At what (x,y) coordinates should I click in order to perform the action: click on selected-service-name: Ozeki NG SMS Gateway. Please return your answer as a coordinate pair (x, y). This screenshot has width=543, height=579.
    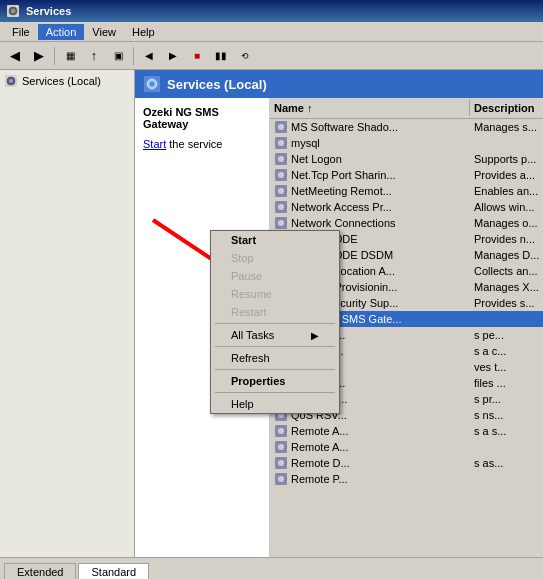
    Looking at the image, I should click on (202, 118).